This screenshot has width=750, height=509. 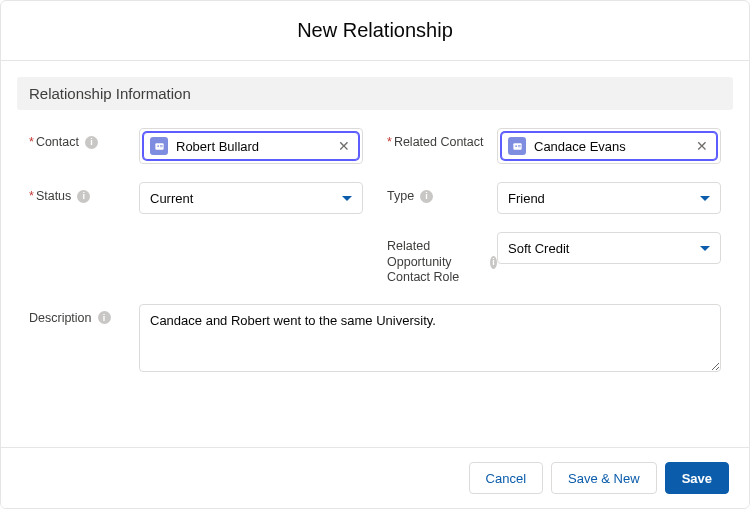 What do you see at coordinates (400, 196) in the screenshot?
I see `label-text-type: Type` at bounding box center [400, 196].